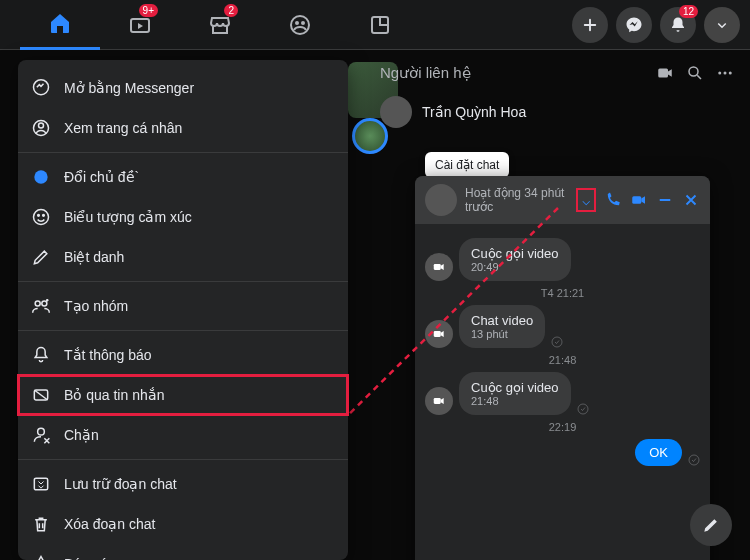  What do you see at coordinates (396, 112) in the screenshot?
I see `avatar` at bounding box center [396, 112].